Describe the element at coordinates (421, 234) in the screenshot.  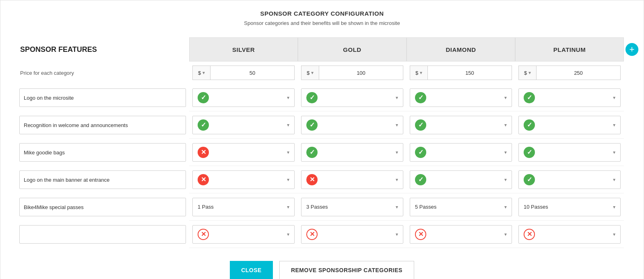
I see `x-icon-light: ✕` at that location.